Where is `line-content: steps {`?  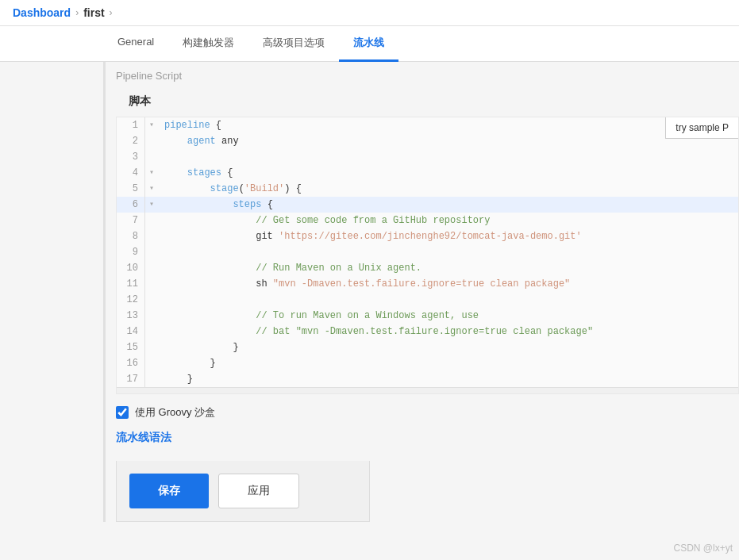 line-content: steps { is located at coordinates (448, 205).